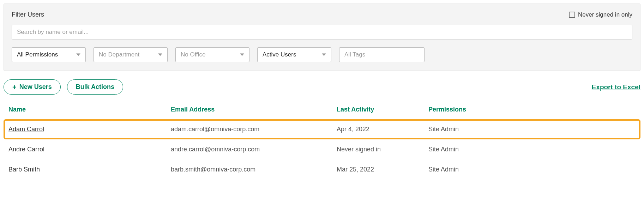 The width and height of the screenshot is (644, 199). What do you see at coordinates (383, 129) in the screenshot?
I see `user-activity-cell: Apr 4, 2022` at bounding box center [383, 129].